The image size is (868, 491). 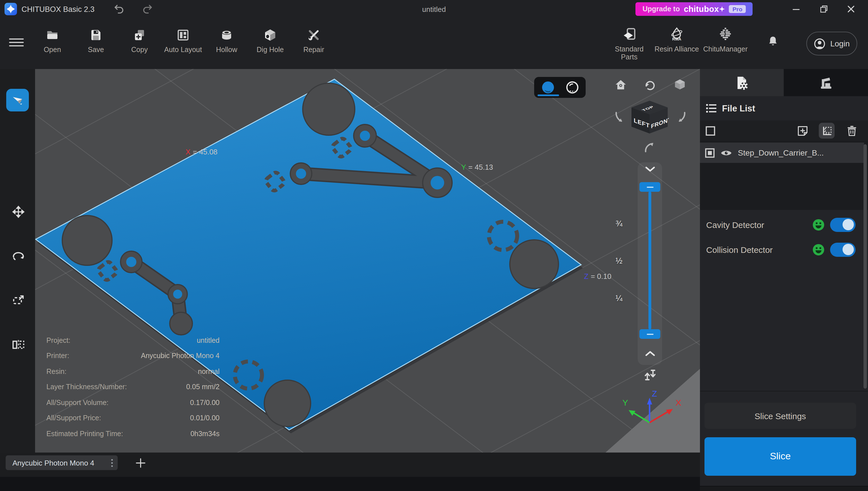 I want to click on auto-layout-icon, so click(x=183, y=35).